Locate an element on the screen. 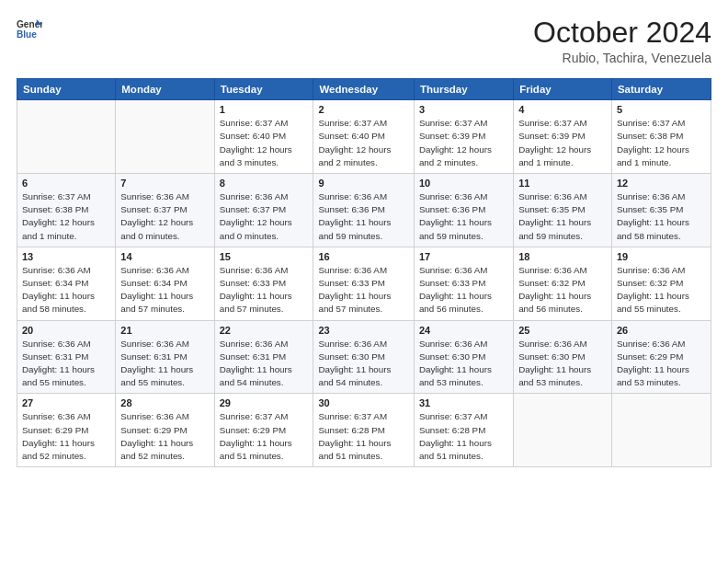 This screenshot has width=728, height=563. calendar-cell: 12Sunrise: 6:36 AMSunset: 6:35 PMDayligh… is located at coordinates (661, 211).